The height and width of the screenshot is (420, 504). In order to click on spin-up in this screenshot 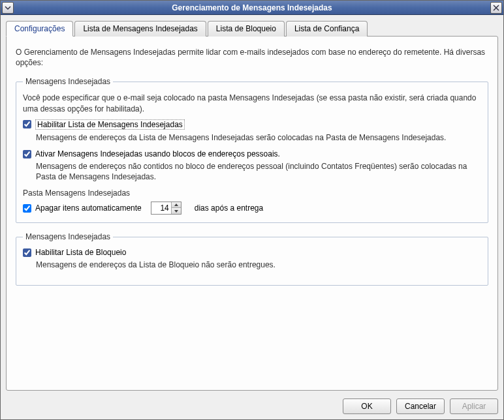, I will do `click(176, 205)`.